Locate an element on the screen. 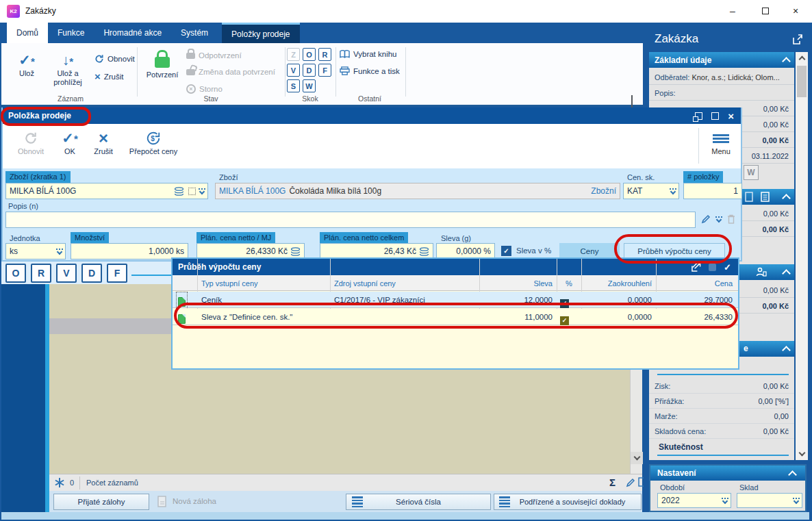 Image resolution: width=812 pixels, height=521 pixels. pencil-icon is located at coordinates (706, 219).